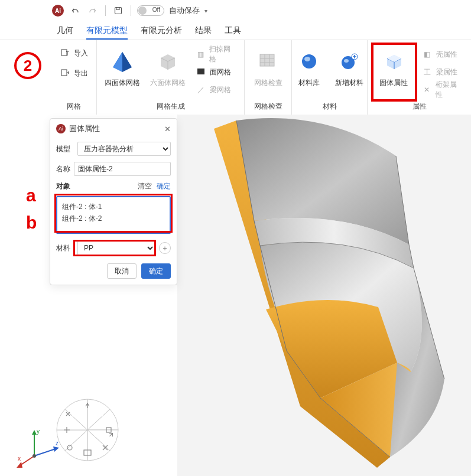 The image size is (471, 476). I want to click on clear-button: 清空, so click(145, 187).